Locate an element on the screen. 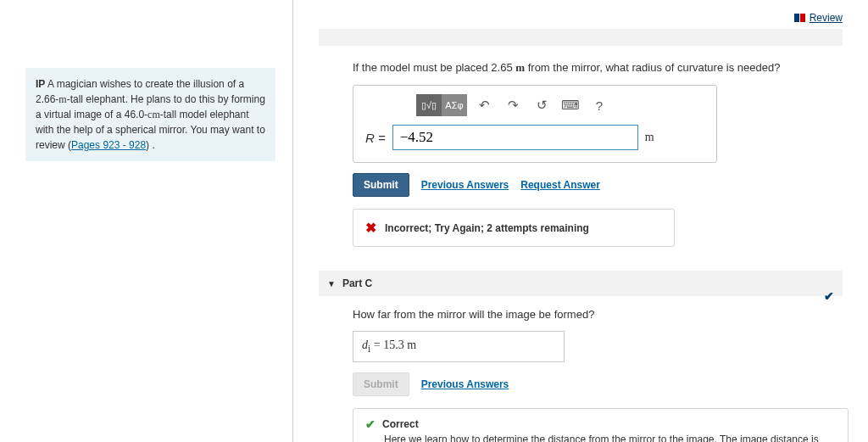  part-c-question: How far from the mirror will the image b… is located at coordinates (598, 314).